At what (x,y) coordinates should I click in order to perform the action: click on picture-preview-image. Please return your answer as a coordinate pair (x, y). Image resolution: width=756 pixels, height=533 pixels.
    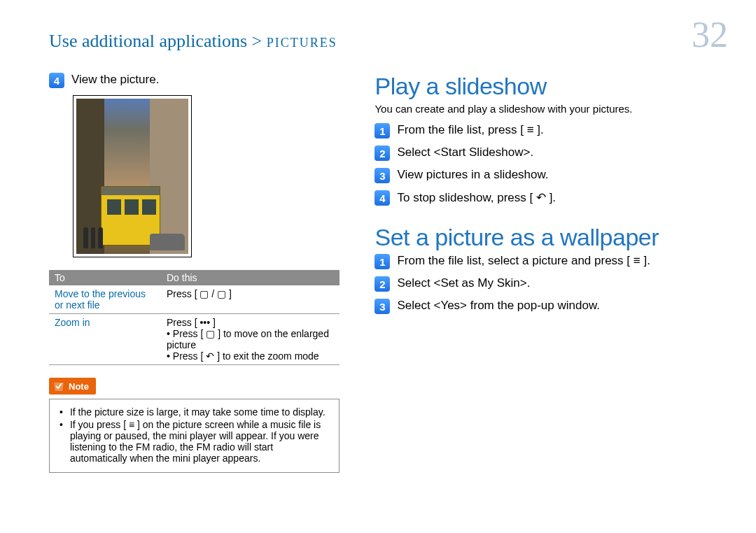
    Looking at the image, I should click on (132, 176).